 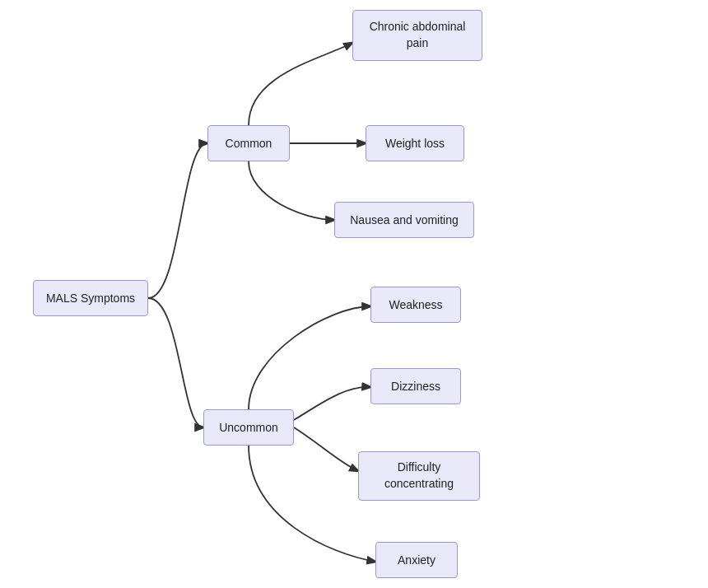 What do you see at coordinates (417, 560) in the screenshot?
I see `node-anxiety: Anxiety` at bounding box center [417, 560].